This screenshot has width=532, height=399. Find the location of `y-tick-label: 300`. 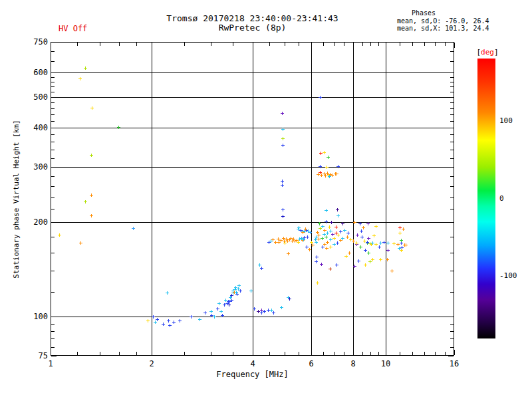

y-tick-label: 300 is located at coordinates (36, 167).